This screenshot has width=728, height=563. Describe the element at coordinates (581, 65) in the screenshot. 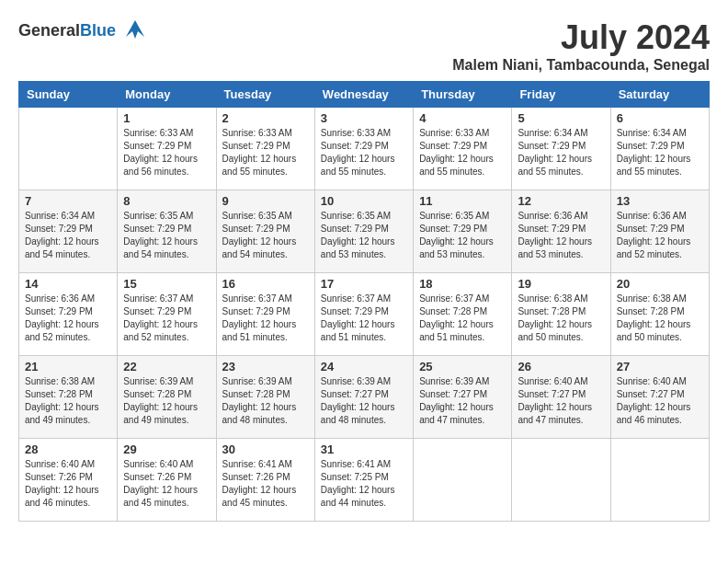

I see `location-subtitle: Malem Niani, Tambacounda, Senegal` at that location.